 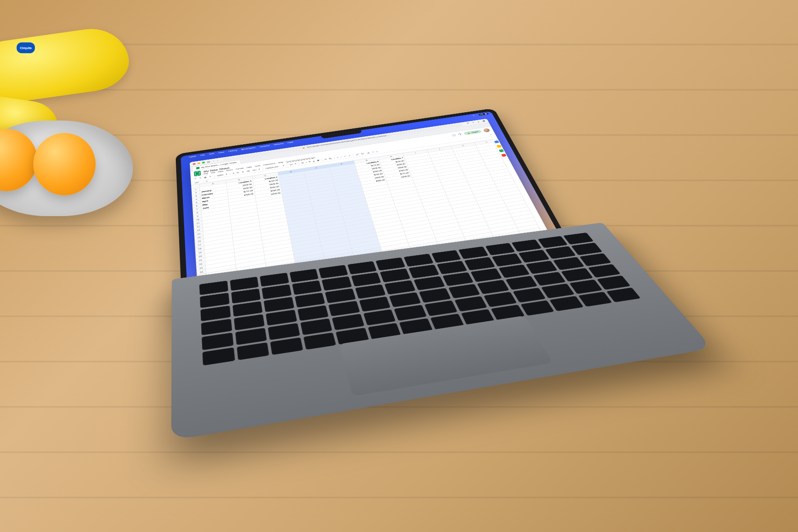 What do you see at coordinates (313, 161) in the screenshot?
I see `text-color-button: A` at bounding box center [313, 161].